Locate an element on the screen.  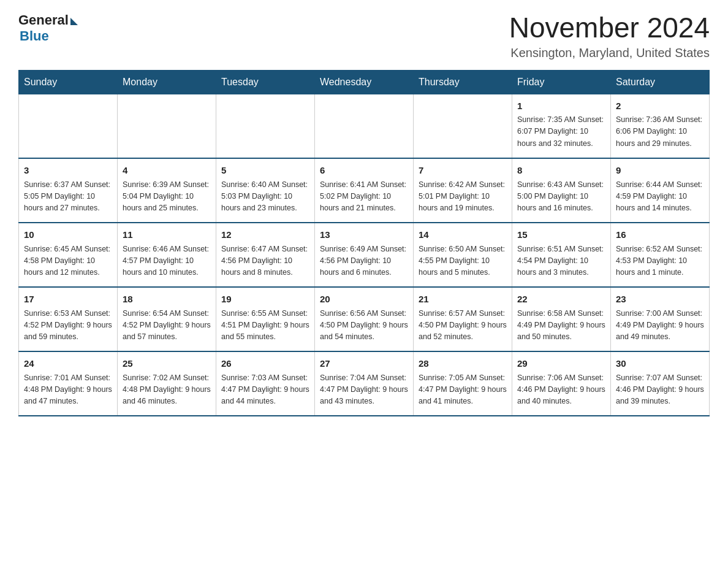
day-number: 17 is located at coordinates (68, 299).